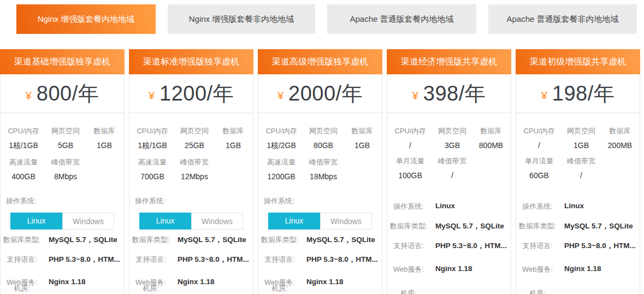  I want to click on pricing-tabs: Nginx 增强版套餐内地地域 Nginx 增强版套餐非内地地域 Apache …, so click(327, 19).